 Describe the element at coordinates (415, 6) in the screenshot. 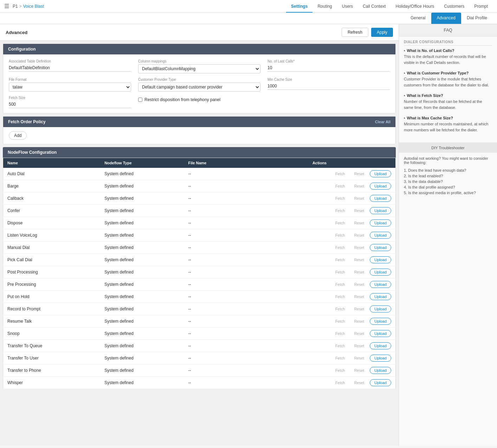

I see `tab-holiday-office-hours: Holiday/Office Hours` at that location.